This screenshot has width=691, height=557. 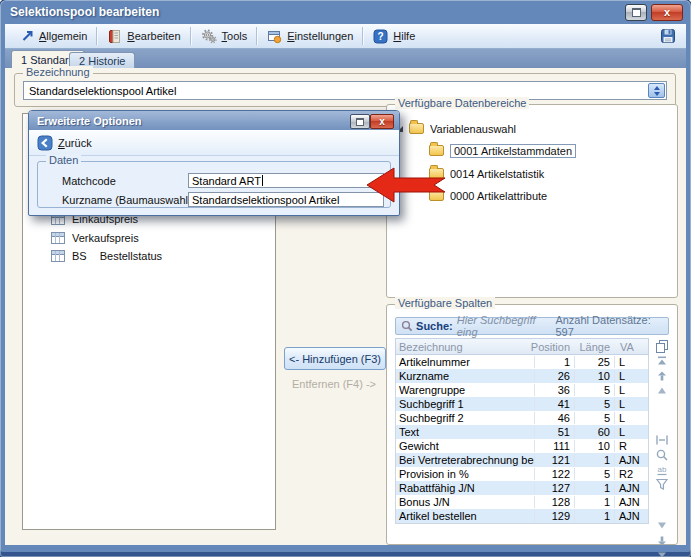 I want to click on cell-name: Rabattfähig J/N, so click(x=465, y=488).